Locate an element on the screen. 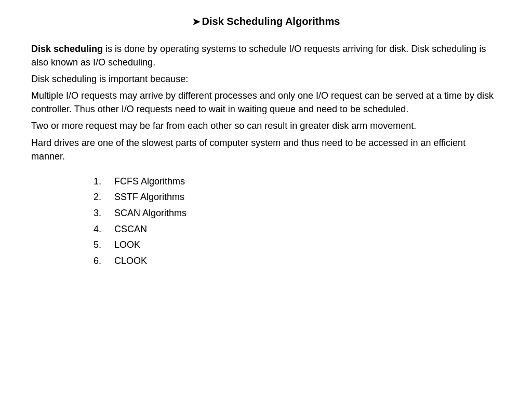 The height and width of the screenshot is (399, 532). list-item: CLOOK is located at coordinates (302, 261).